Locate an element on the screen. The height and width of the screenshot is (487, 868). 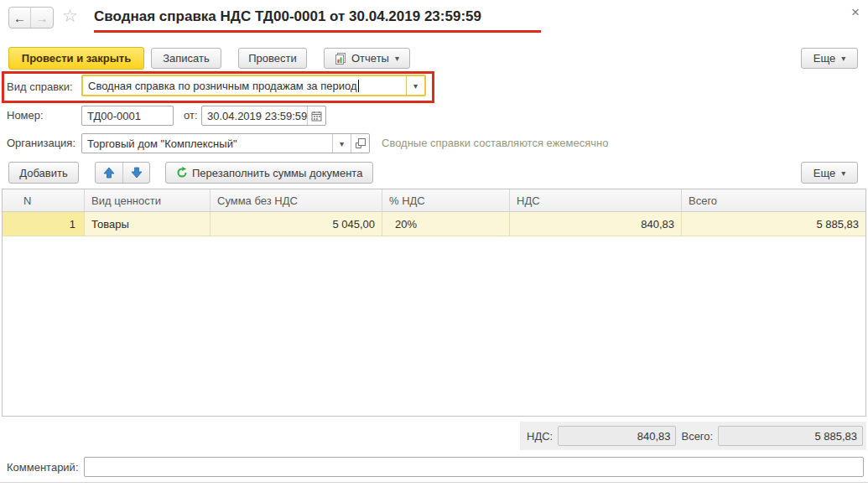
number-input: ТД00-0001 is located at coordinates (127, 116).